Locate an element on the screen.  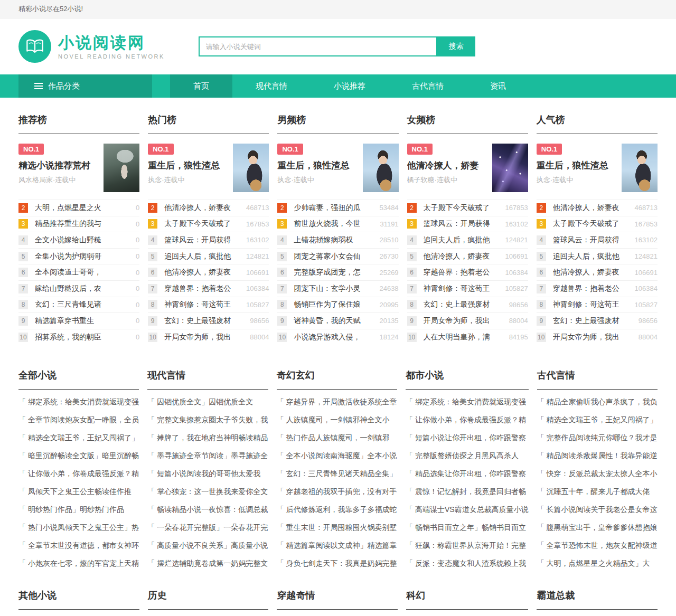
category-book-link: 「 热门小说凤倾天下之鬼王公主」热 is located at coordinates (79, 527).